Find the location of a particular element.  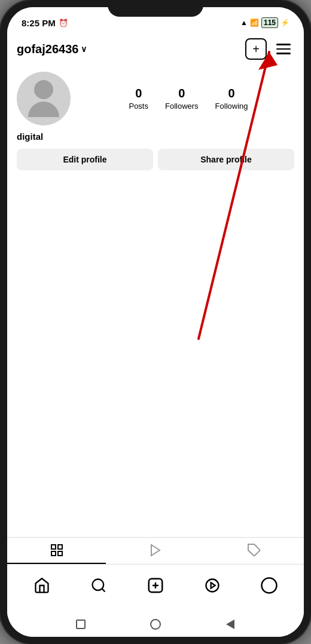

app-header: gofaj26436 ∨ + is located at coordinates (156, 49).